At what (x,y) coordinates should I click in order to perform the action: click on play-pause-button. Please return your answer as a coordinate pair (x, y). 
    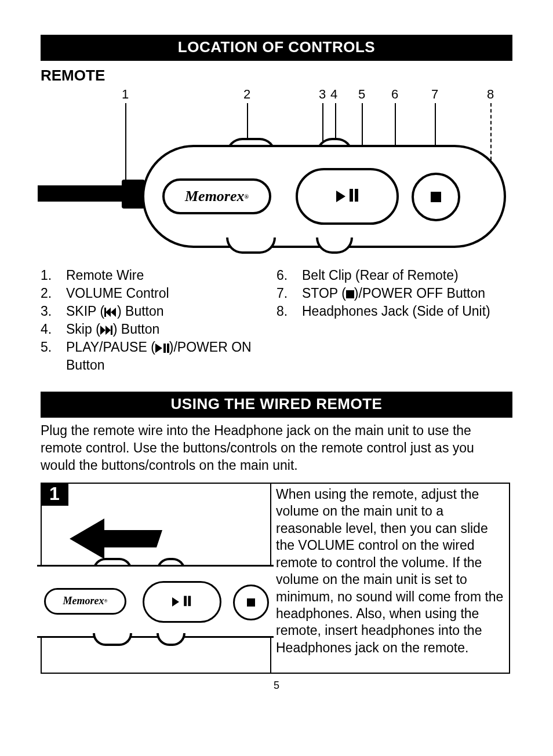
    Looking at the image, I should click on (347, 196).